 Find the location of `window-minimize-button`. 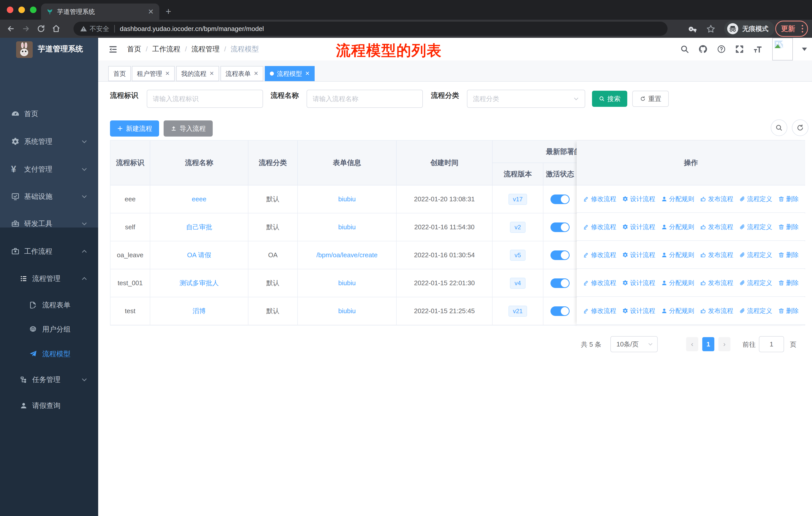

window-minimize-button is located at coordinates (22, 10).